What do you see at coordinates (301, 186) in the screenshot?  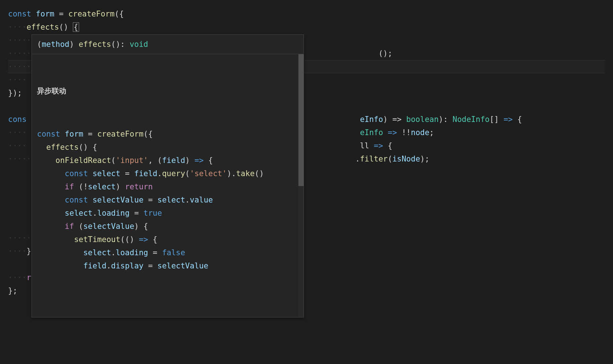 I see `hover-scrollbar` at bounding box center [301, 186].